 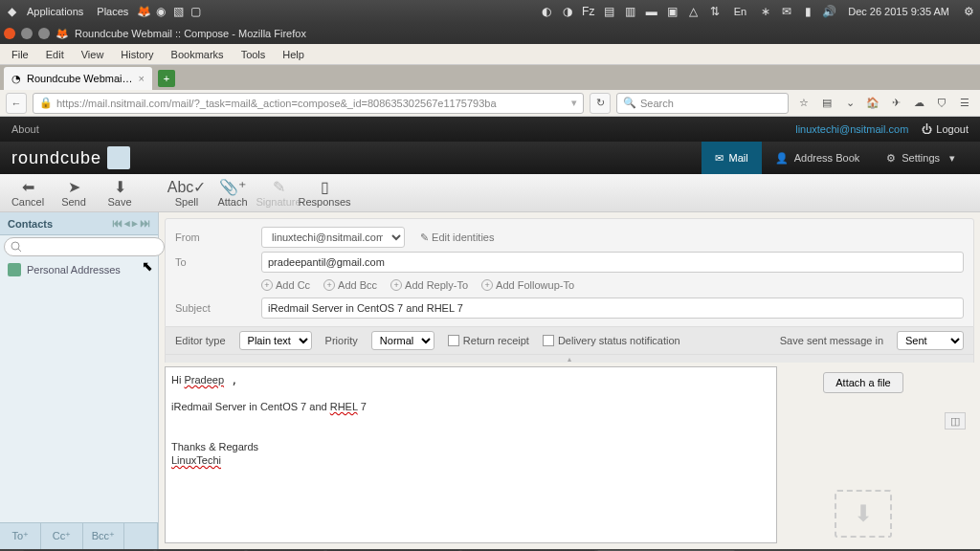 I want to click on next-page-icon: ▸, so click(x=135, y=224).